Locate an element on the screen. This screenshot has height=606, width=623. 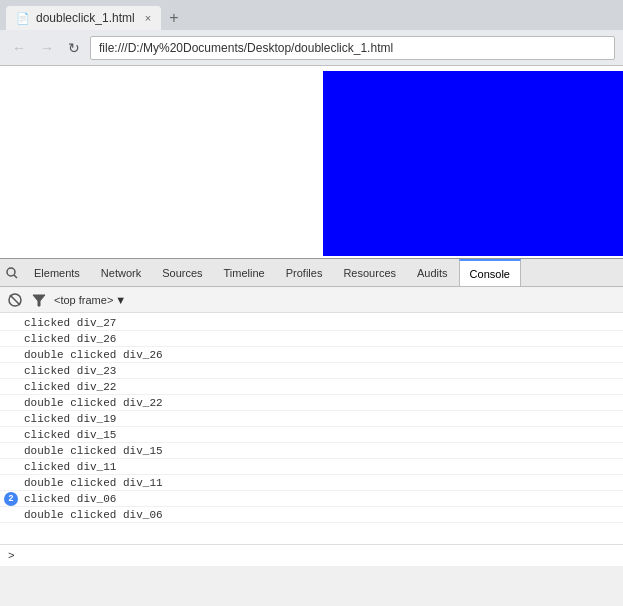
frame-label: <top frame> is located at coordinates (84, 300).